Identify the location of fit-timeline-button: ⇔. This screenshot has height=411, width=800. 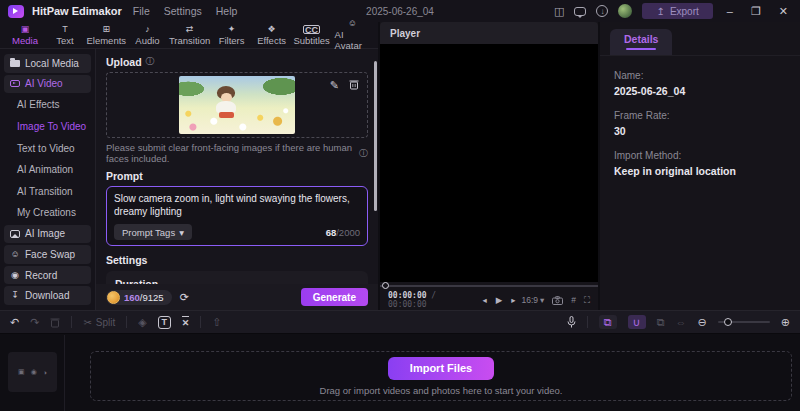
(682, 322).